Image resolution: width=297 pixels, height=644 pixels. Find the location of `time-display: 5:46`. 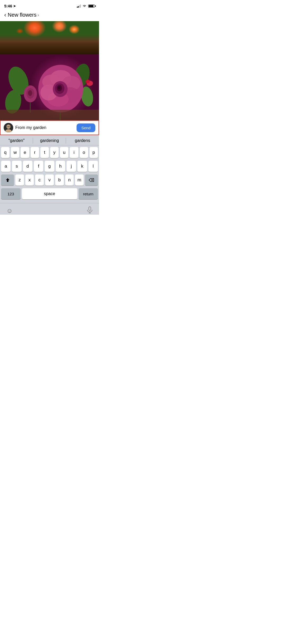

time-display: 5:46 is located at coordinates (8, 6).